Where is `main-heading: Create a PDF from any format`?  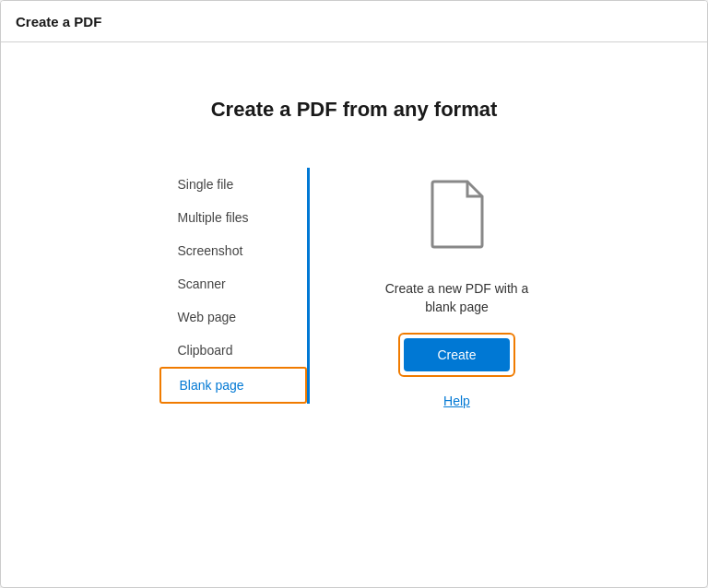 main-heading: Create a PDF from any format is located at coordinates (354, 110).